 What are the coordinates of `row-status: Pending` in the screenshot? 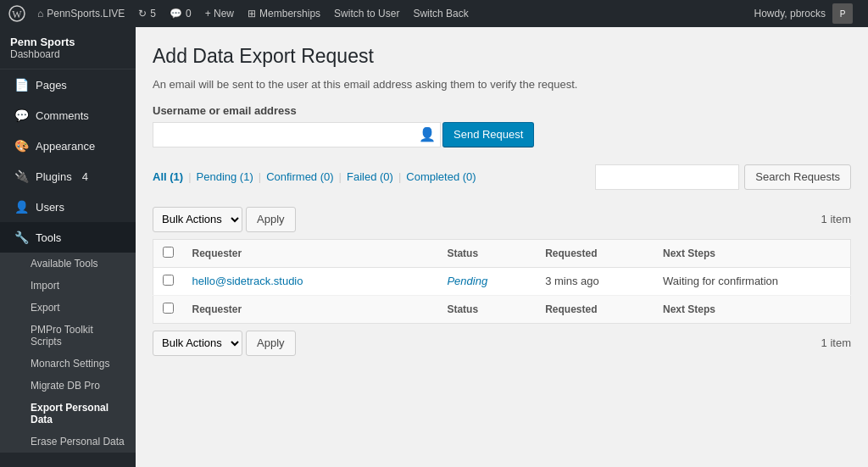 It's located at (487, 281).